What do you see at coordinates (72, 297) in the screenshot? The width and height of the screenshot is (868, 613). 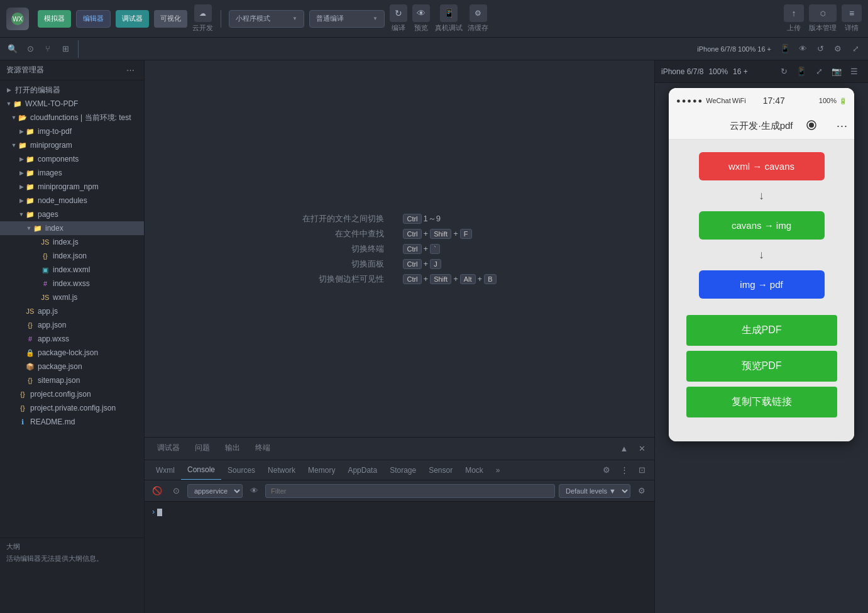 I see `wxml-js-item: JS wxml.js` at bounding box center [72, 297].